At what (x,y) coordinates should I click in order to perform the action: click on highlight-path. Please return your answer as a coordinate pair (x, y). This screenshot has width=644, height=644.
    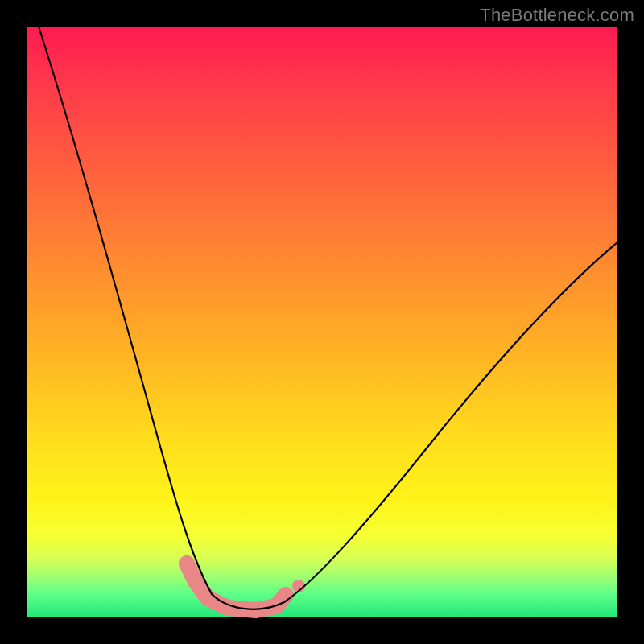
    Looking at the image, I should click on (237, 587).